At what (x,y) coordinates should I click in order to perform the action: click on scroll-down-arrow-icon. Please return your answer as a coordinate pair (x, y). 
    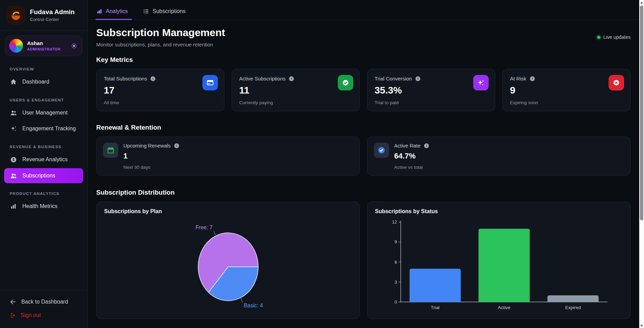
    Looking at the image, I should click on (642, 326).